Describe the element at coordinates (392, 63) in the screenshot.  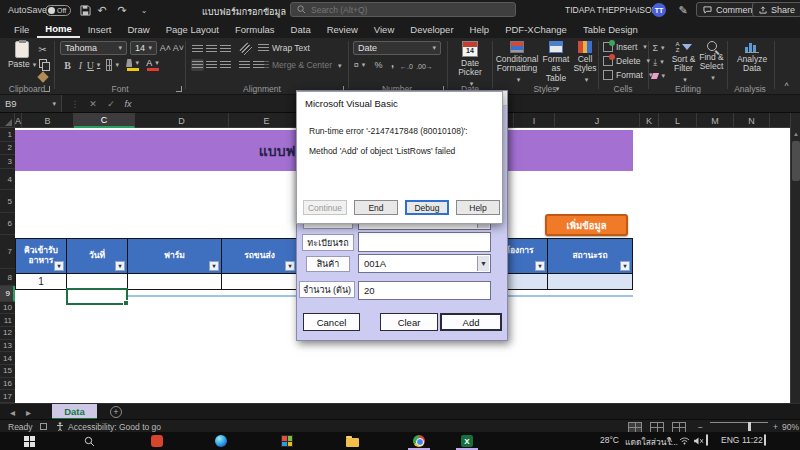
I see `comma-style-icon: ,` at that location.